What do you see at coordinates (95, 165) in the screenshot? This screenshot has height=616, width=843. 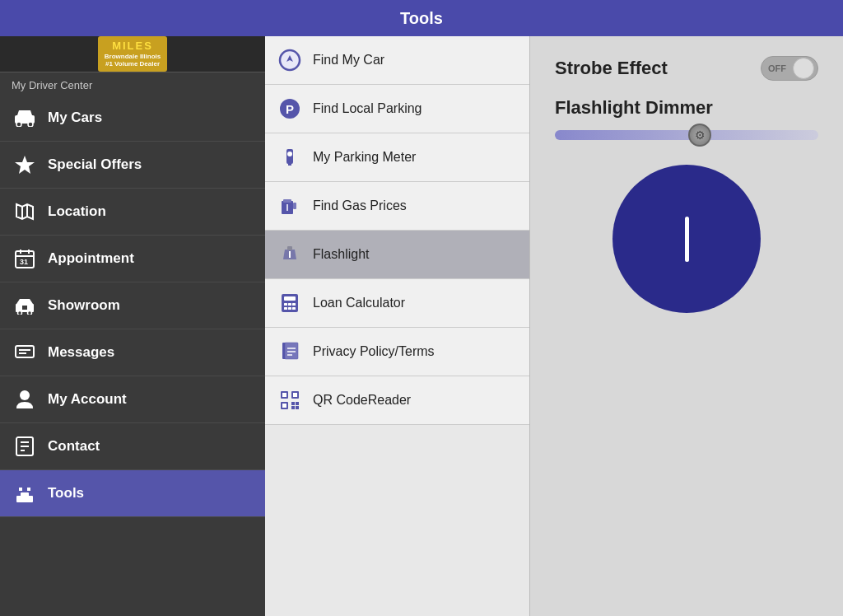 I see `sidebar-label-special-offers: Special Offers` at bounding box center [95, 165].